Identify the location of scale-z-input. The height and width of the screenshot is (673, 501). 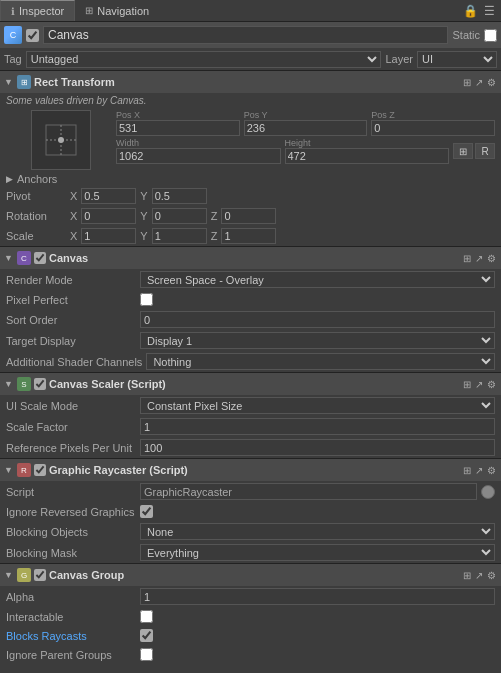
(248, 236).